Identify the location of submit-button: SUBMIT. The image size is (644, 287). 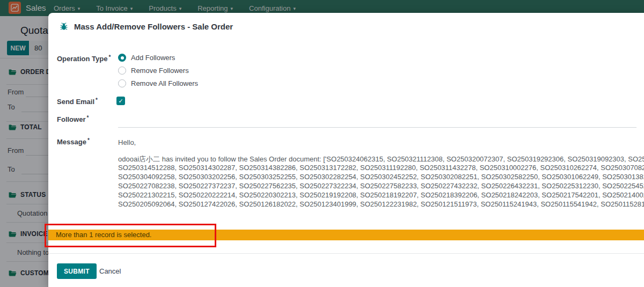
(77, 271).